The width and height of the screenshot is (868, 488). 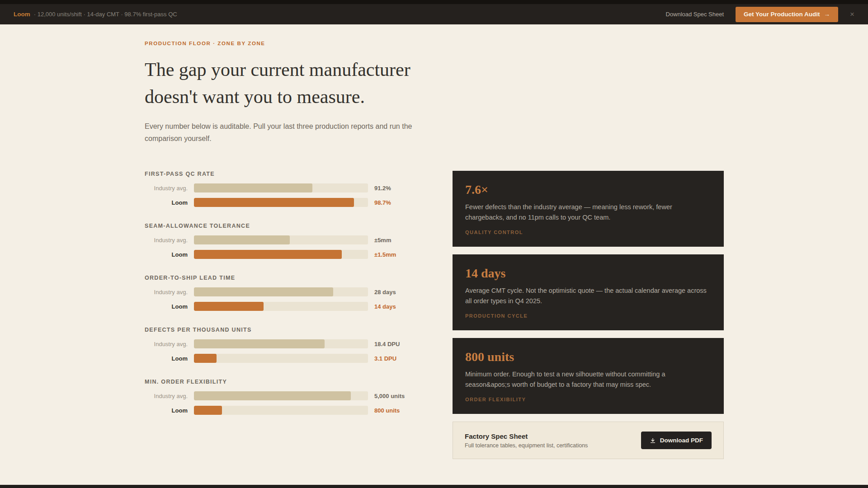 I want to click on bar-row-loom: Loom 14 days, so click(x=285, y=306).